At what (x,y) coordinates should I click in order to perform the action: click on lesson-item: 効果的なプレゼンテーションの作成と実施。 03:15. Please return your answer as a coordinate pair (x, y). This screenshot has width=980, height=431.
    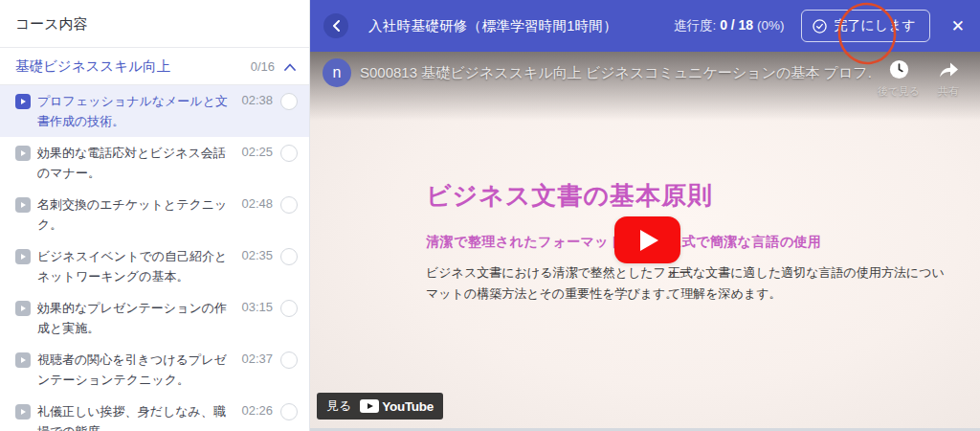
    Looking at the image, I should click on (155, 318).